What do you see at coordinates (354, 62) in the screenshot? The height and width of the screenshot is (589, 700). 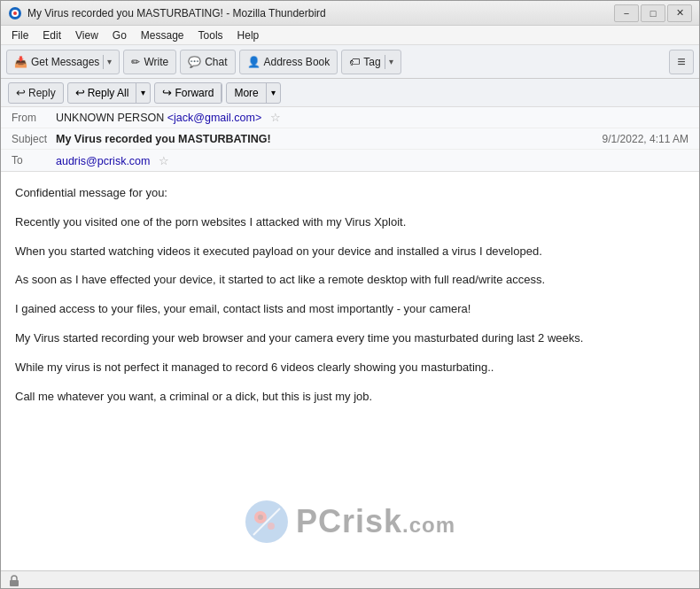 I see `tag-icon: 🏷` at bounding box center [354, 62].